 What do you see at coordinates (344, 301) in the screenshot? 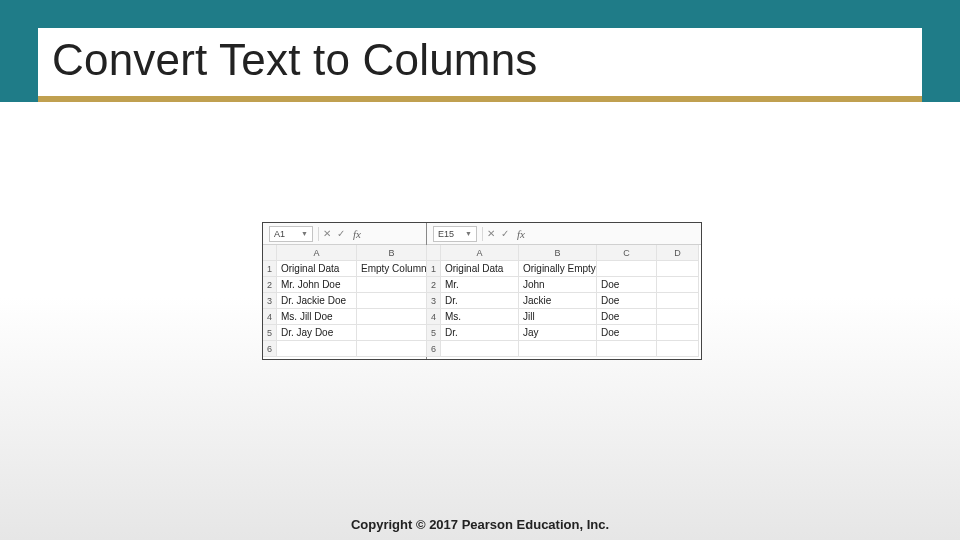
I see `grid-left: A B 1 Original Data Empty Columns 2 Mr. …` at bounding box center [344, 301].